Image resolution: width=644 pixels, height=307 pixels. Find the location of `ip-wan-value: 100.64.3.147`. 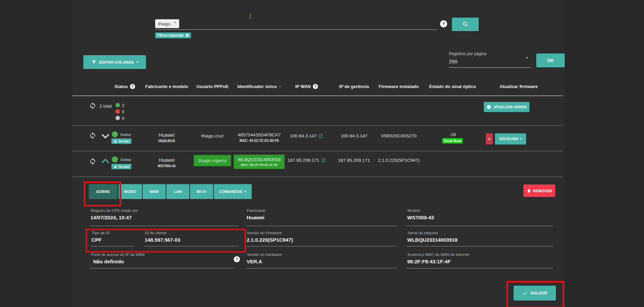

ip-wan-value: 100.64.3.147 is located at coordinates (304, 136).